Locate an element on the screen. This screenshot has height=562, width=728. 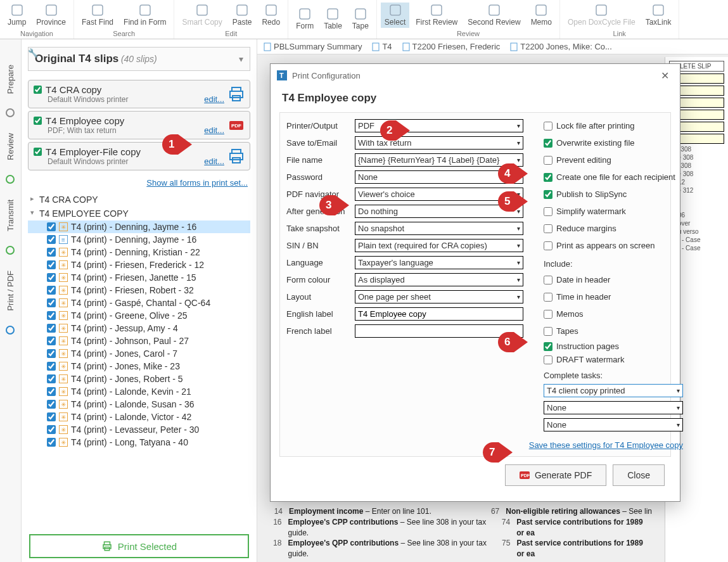
option-overwrite-existing-file: Overwrite existing file is located at coordinates (613, 143).